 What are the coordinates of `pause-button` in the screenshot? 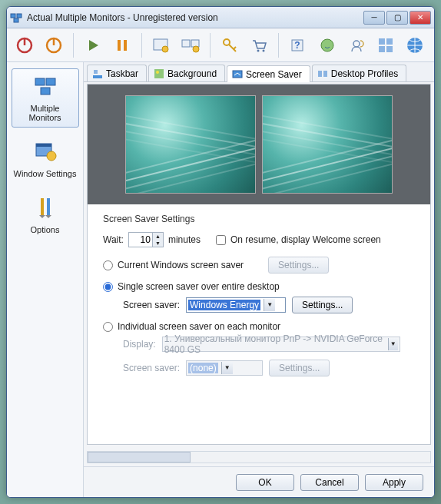 It's located at (122, 45).